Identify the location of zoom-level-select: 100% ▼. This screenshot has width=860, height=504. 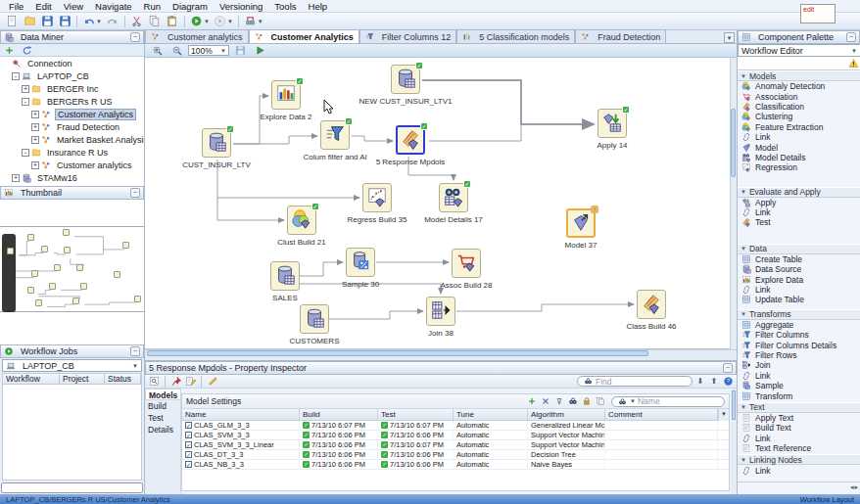
(209, 51).